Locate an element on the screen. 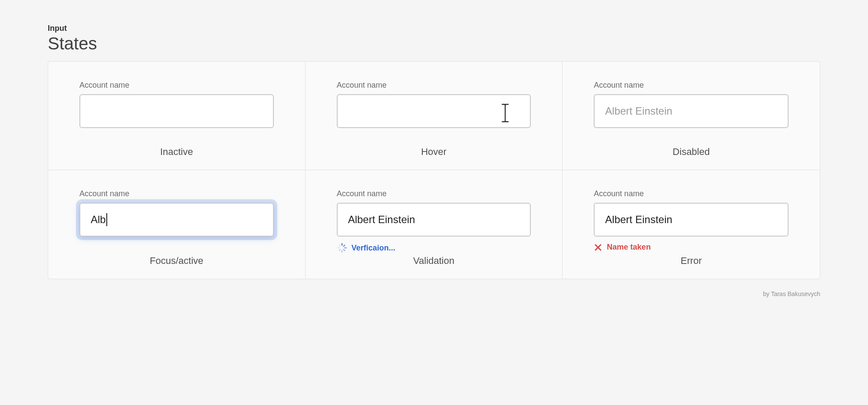 The width and height of the screenshot is (868, 405). state-caption: Validation is located at coordinates (434, 261).